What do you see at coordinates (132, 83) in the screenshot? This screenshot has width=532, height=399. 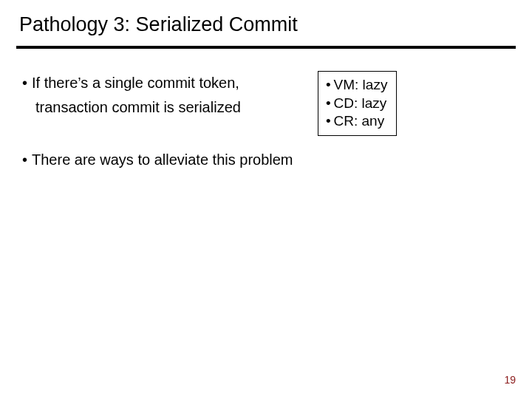 I see `bullet-1-line1: •If there’s a single commit token,` at bounding box center [132, 83].